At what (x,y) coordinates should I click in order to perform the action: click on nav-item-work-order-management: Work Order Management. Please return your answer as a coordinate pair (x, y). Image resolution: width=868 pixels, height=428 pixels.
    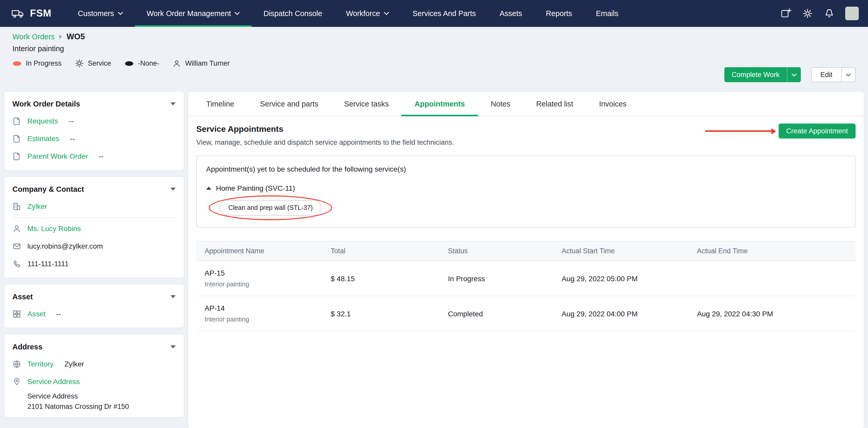
    Looking at the image, I should click on (193, 13).